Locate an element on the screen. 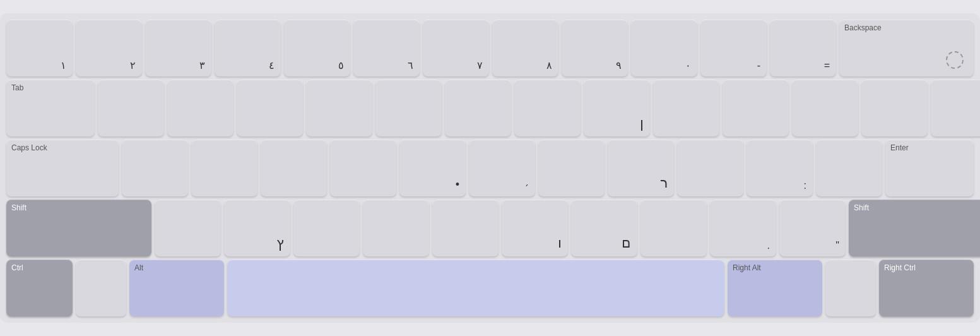 This screenshot has height=336, width=980. key-z is located at coordinates (188, 228).